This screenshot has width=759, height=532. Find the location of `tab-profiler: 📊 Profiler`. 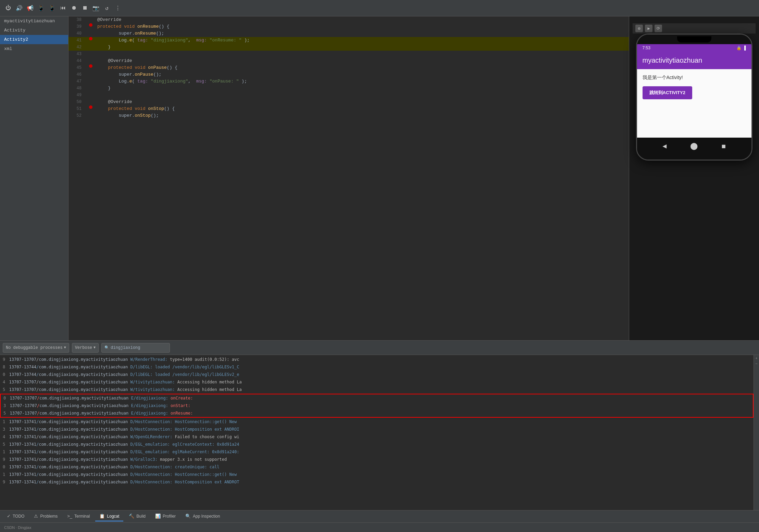

tab-profiler: 📊 Profiler is located at coordinates (165, 516).